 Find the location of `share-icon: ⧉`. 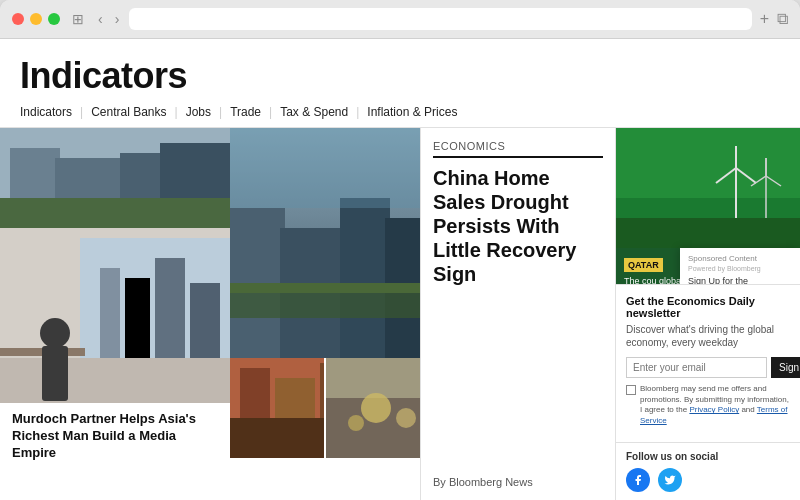

share-icon: ⧉ is located at coordinates (782, 19).